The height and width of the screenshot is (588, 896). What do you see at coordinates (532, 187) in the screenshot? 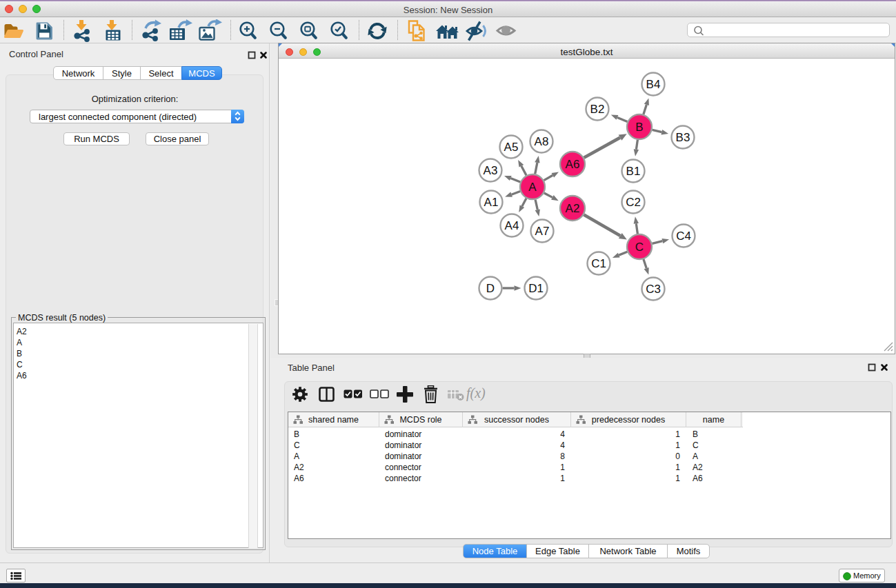
I see `svg-text: A` at bounding box center [532, 187].